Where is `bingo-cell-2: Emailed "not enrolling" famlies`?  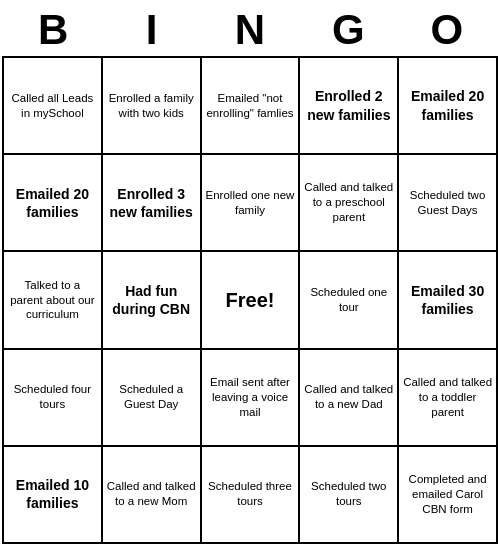
bingo-cell-2: Emailed "not enrolling" famlies is located at coordinates (250, 106).